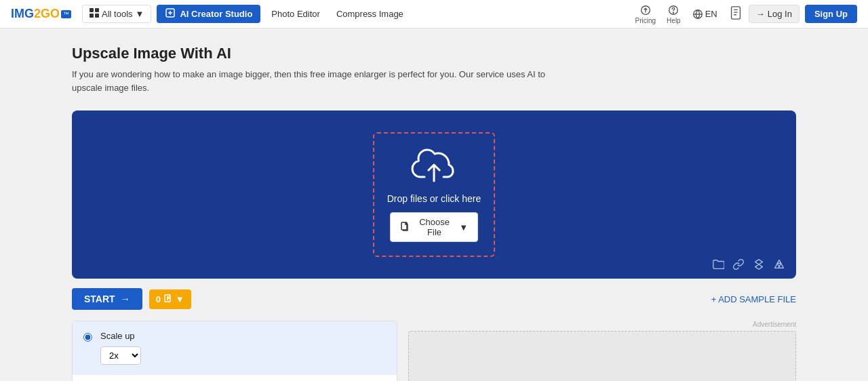 The width and height of the screenshot is (868, 381). I want to click on drop-text: Drop files or click here, so click(434, 199).